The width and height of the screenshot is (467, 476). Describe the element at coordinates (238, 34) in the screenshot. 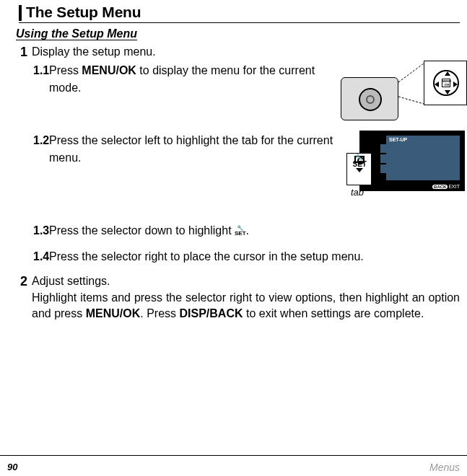

I see `subheading: Using the Setup Menu` at that location.